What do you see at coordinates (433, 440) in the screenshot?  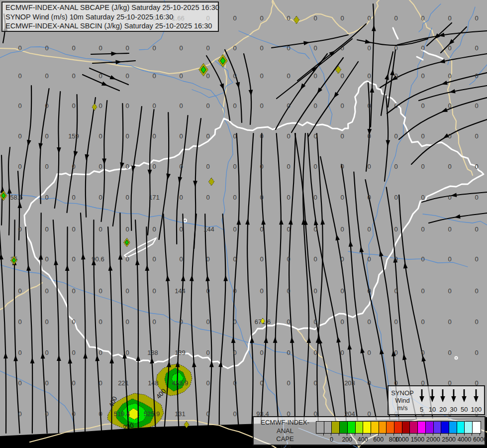 I see `scale-tick-label: 2000` at bounding box center [433, 440].